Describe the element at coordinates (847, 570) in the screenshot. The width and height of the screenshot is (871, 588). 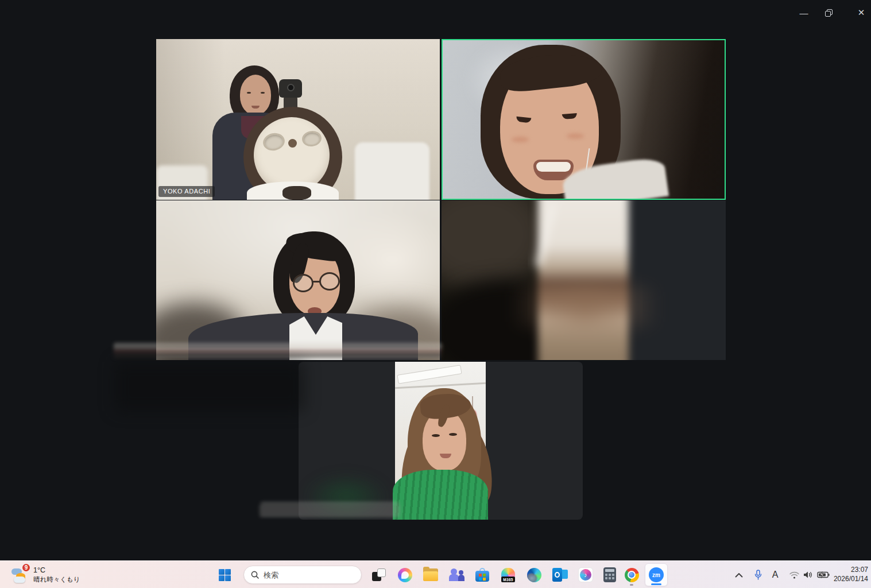
I see `clock-time: 23:07` at that location.